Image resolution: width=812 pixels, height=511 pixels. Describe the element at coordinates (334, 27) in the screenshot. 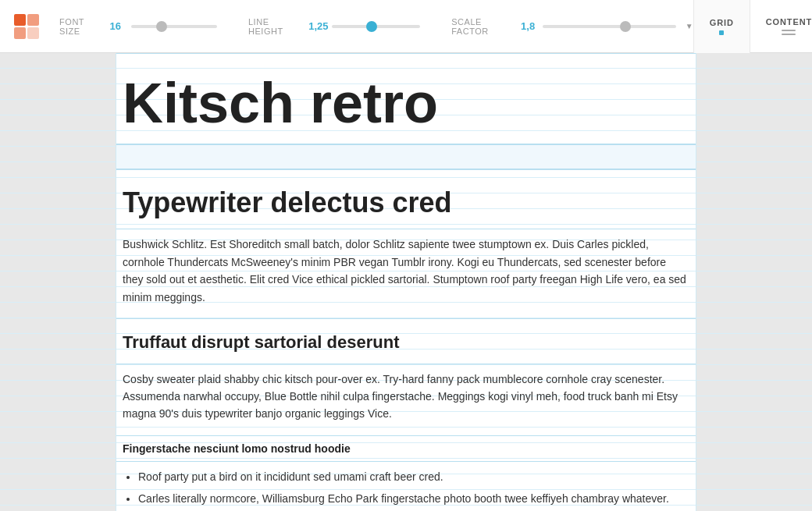

I see `line-height-control: LINE HEIGHT 1,25` at that location.